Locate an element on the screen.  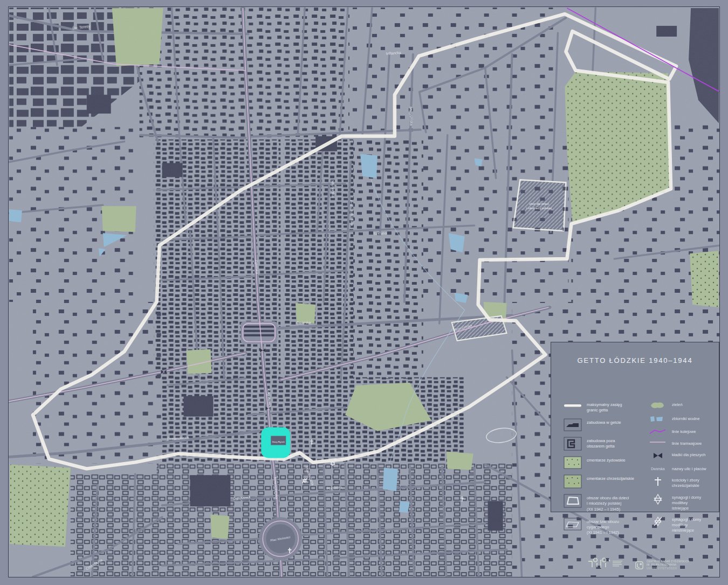
legend-column-right: zieleń zbiorniki wodne is located at coordinates (683, 468).